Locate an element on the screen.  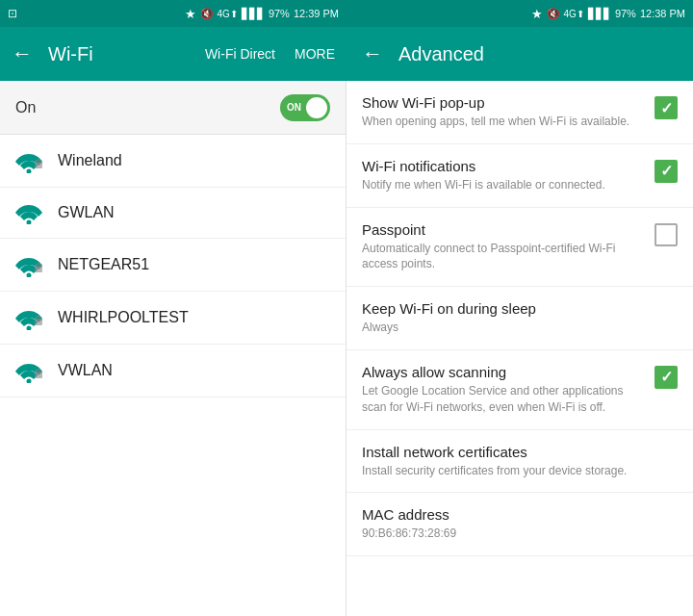
toolbar-right: ← Advanced is located at coordinates (520, 54).